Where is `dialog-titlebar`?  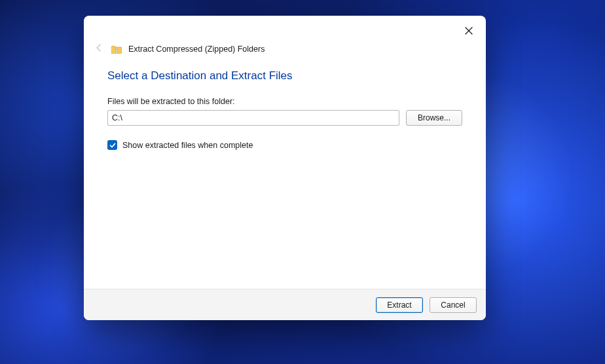
dialog-titlebar is located at coordinates (285, 29).